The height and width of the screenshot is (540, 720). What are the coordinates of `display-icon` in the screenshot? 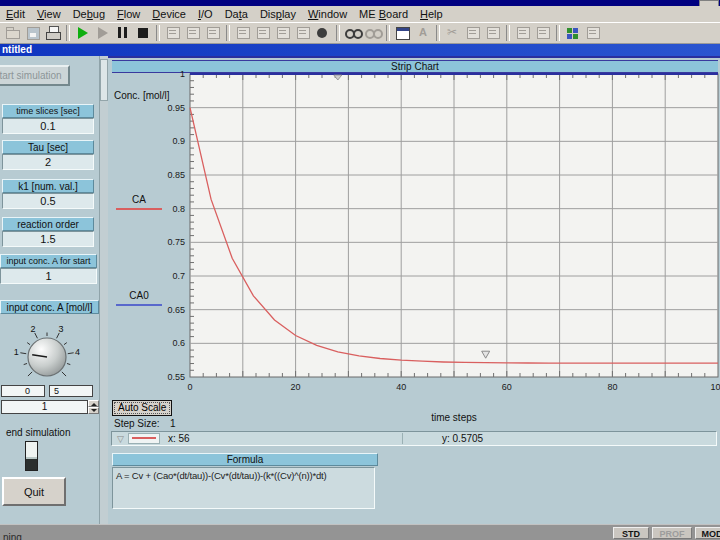 It's located at (323, 33).